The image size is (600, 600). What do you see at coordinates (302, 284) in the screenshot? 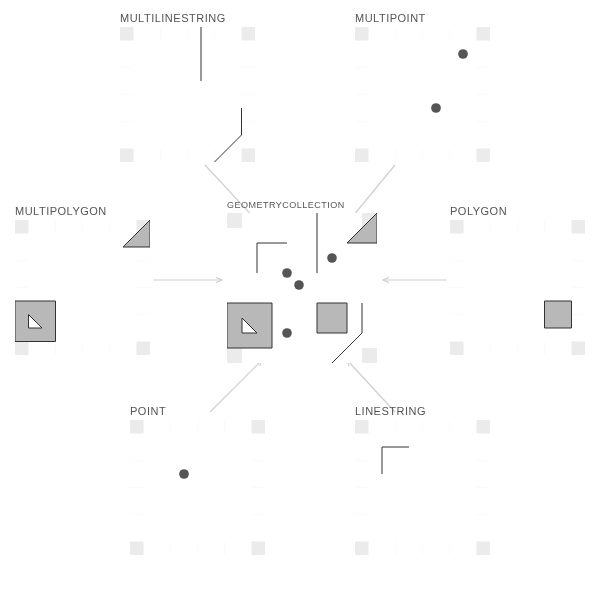
I see `panel-geometrycollection: GEOMETRYCOLLECTION` at bounding box center [302, 284].